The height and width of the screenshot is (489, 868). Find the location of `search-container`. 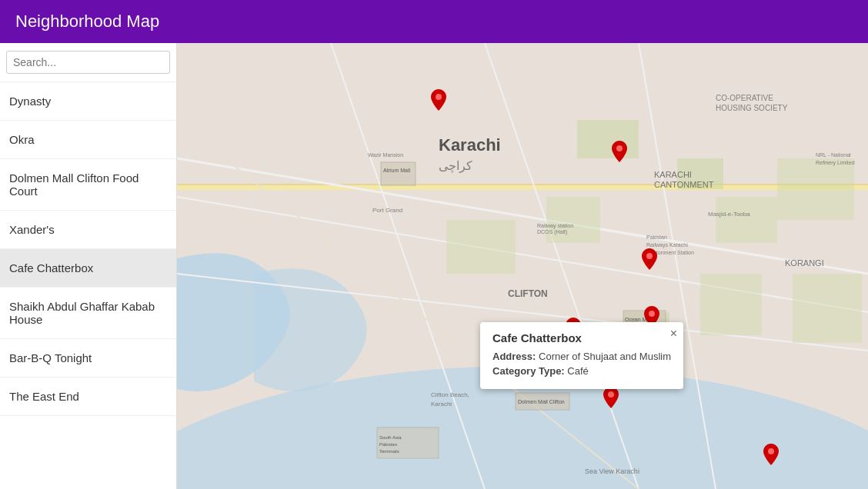

search-container is located at coordinates (88, 63).